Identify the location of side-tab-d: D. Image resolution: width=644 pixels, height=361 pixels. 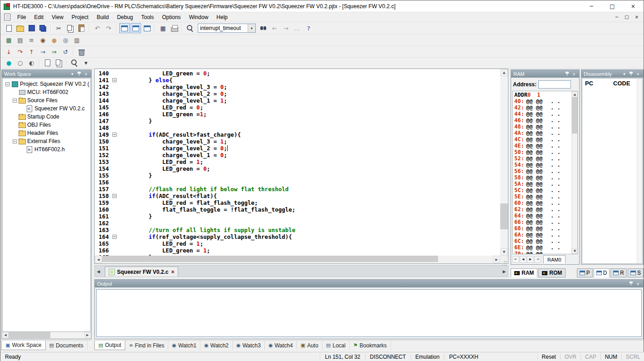
(602, 273).